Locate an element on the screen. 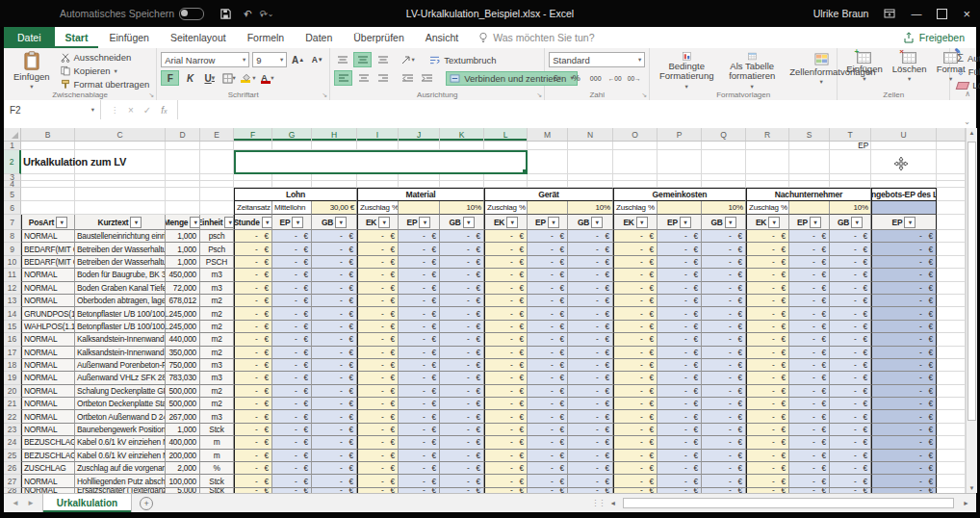 This screenshot has height=518, width=980. cell-E6 is located at coordinates (218, 208).